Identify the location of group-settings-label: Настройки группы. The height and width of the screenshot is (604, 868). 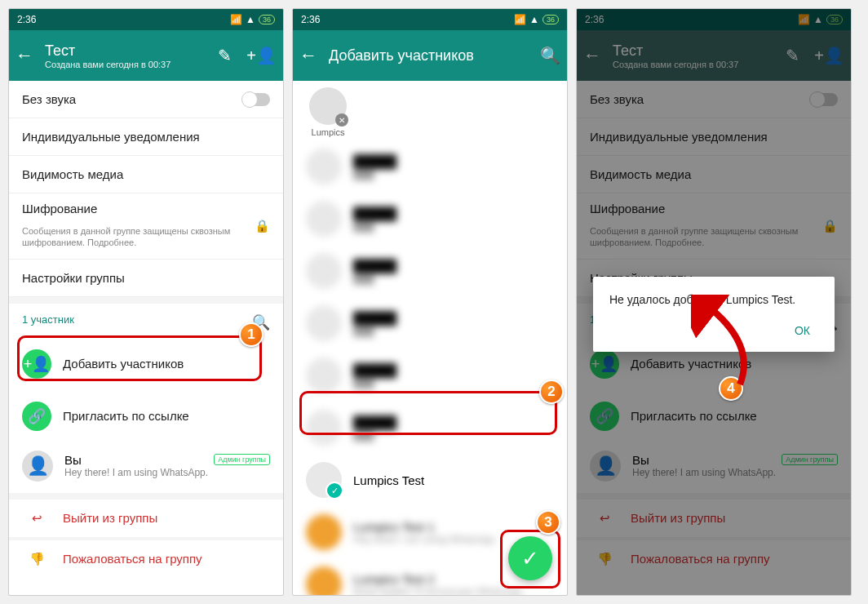
(73, 278).